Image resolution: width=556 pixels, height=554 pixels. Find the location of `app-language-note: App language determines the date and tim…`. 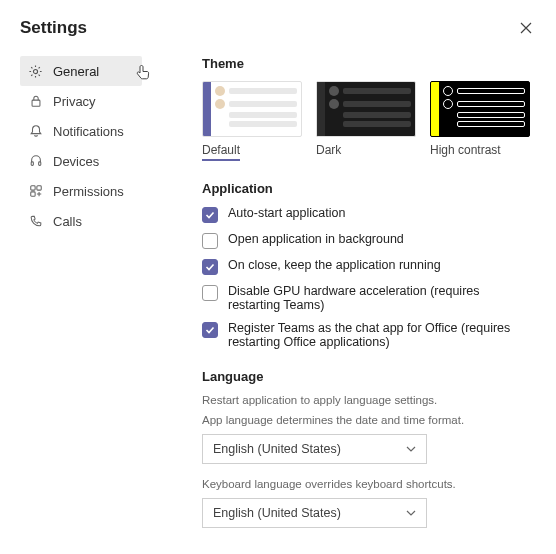

app-language-note: App language determines the date and tim… is located at coordinates (366, 420).